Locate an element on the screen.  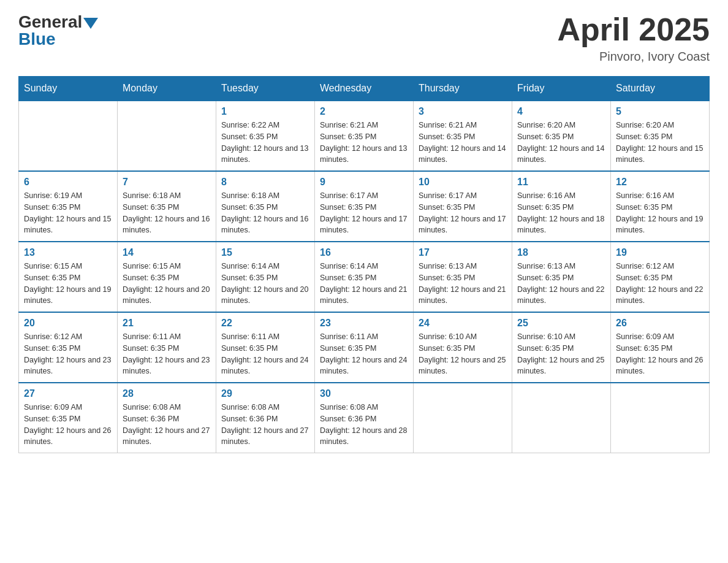
day-number: 26 is located at coordinates (660, 323).